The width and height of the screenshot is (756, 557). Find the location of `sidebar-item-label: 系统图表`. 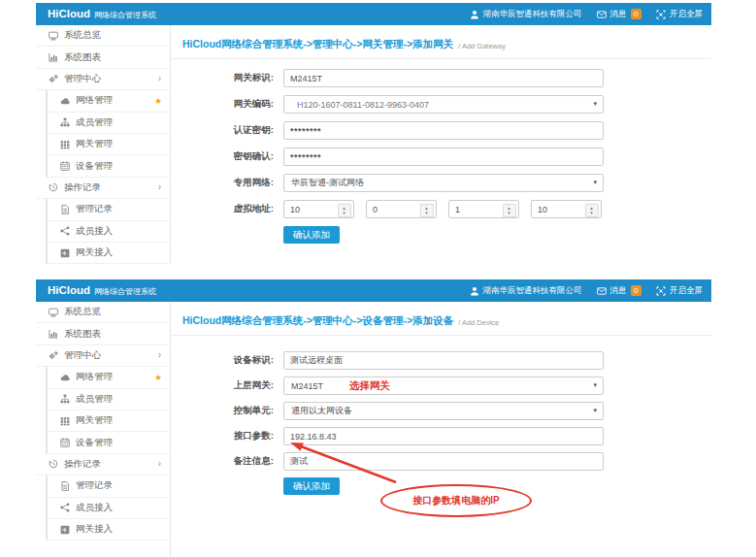

sidebar-item-label: 系统图表 is located at coordinates (82, 334).